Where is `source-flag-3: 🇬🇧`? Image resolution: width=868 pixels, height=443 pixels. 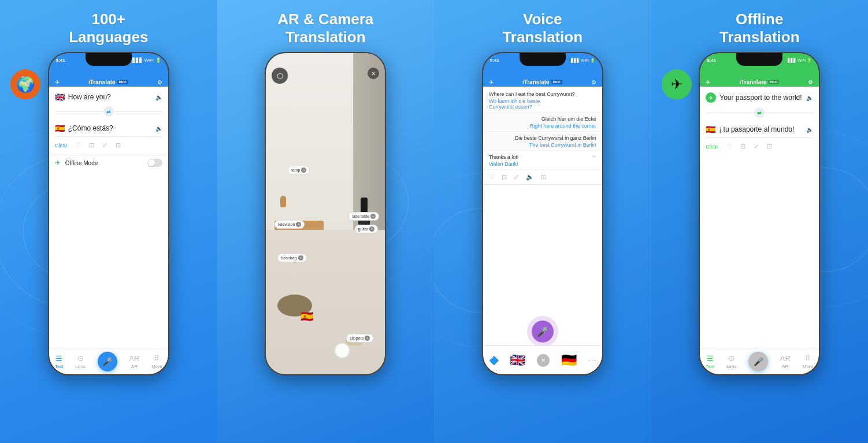
source-flag-3: 🇬🇧 is located at coordinates (518, 360).